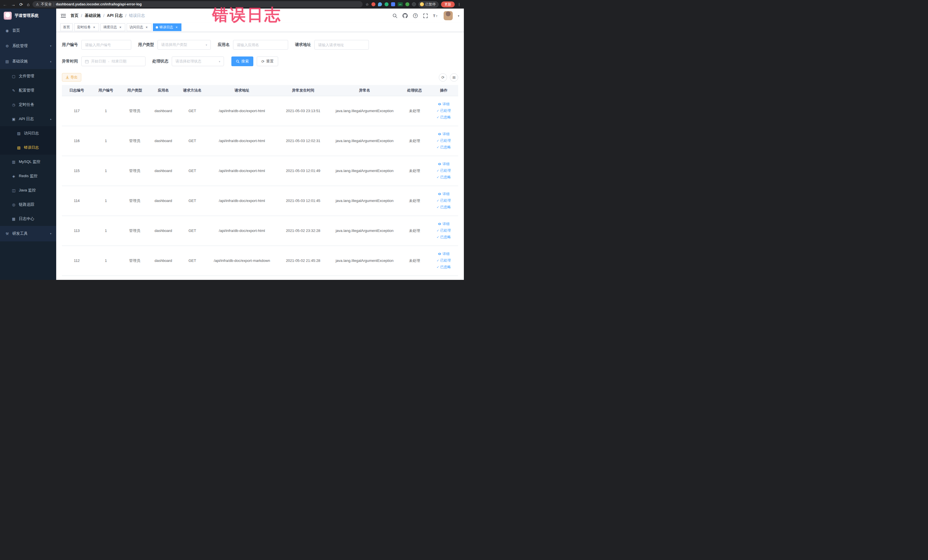 The height and width of the screenshot is (560, 928). What do you see at coordinates (197, 5) in the screenshot?
I see `address-bar: ⚠ 不安全 dashboard.yudao.iocoder.cn/infra/l…` at bounding box center [197, 5].